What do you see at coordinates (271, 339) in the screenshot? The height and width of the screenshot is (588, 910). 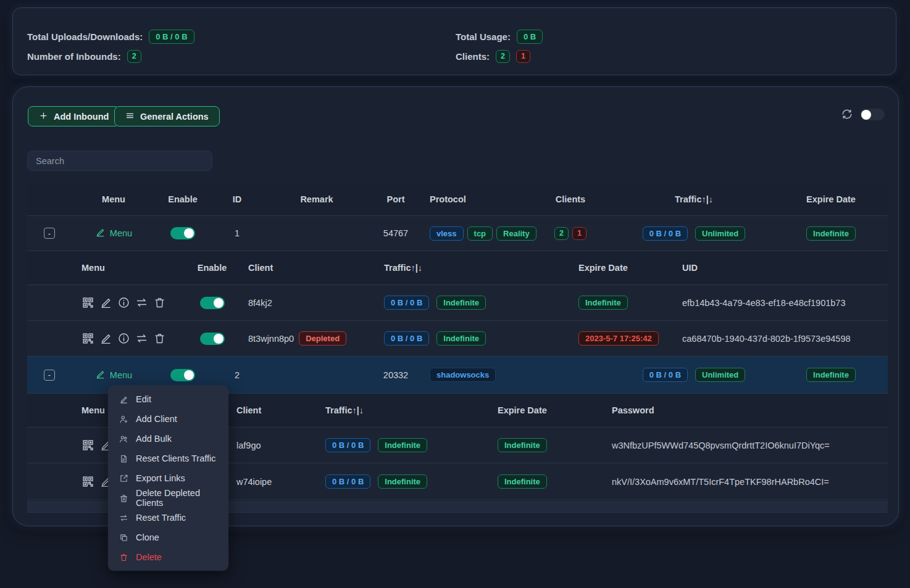 I see `client-name: 8t3wjnn8p0` at bounding box center [271, 339].